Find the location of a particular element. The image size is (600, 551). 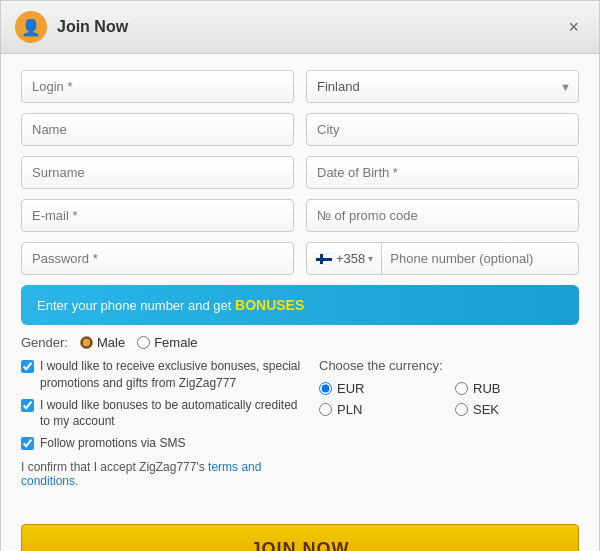

login-col is located at coordinates (158, 86).